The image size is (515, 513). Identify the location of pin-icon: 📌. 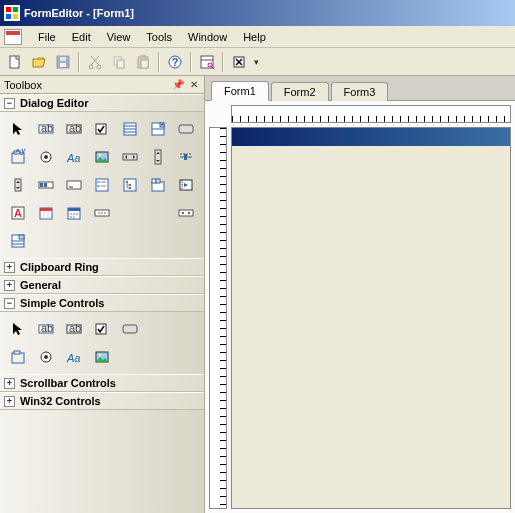
(178, 85).